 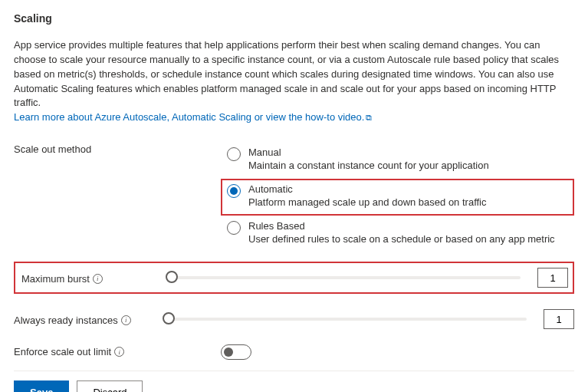 What do you see at coordinates (294, 352) in the screenshot?
I see `enforce-limit-row: Enforce scale out limit i` at bounding box center [294, 352].